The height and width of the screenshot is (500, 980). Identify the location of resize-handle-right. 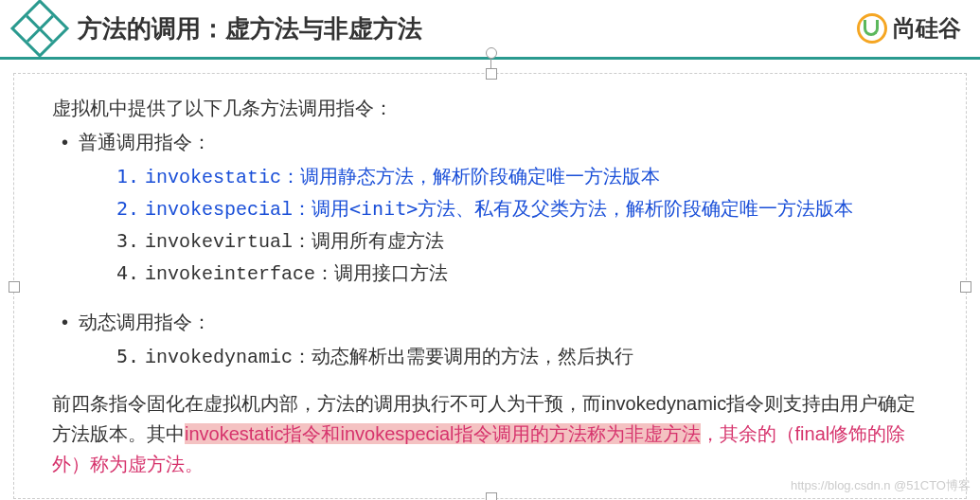
(966, 287).